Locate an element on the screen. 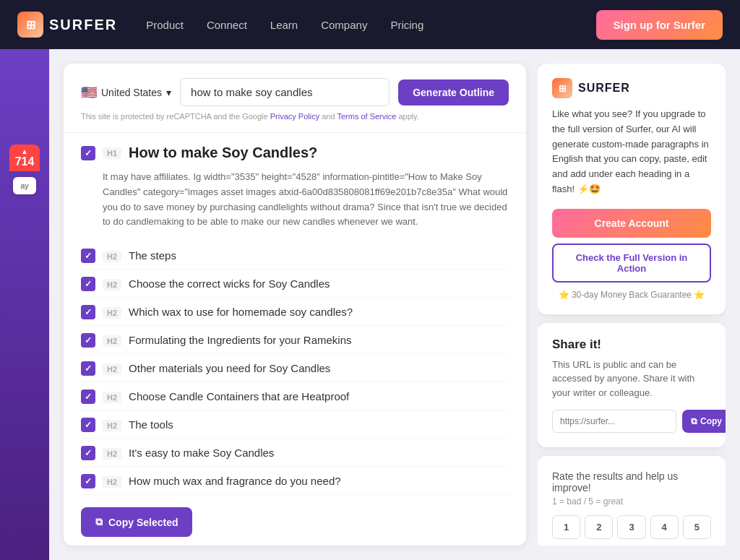  nav-pricing: Pricing is located at coordinates (407, 25).